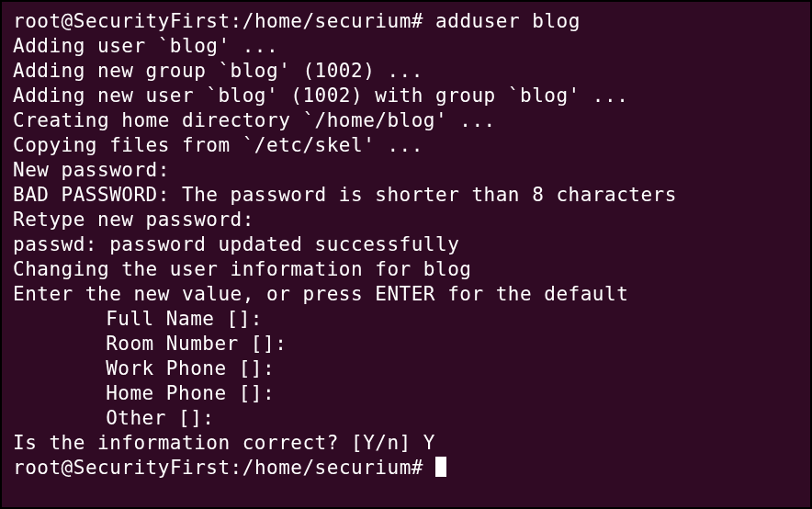 This screenshot has width=812, height=509. What do you see at coordinates (508, 21) in the screenshot?
I see `command-text: adduser blog` at bounding box center [508, 21].